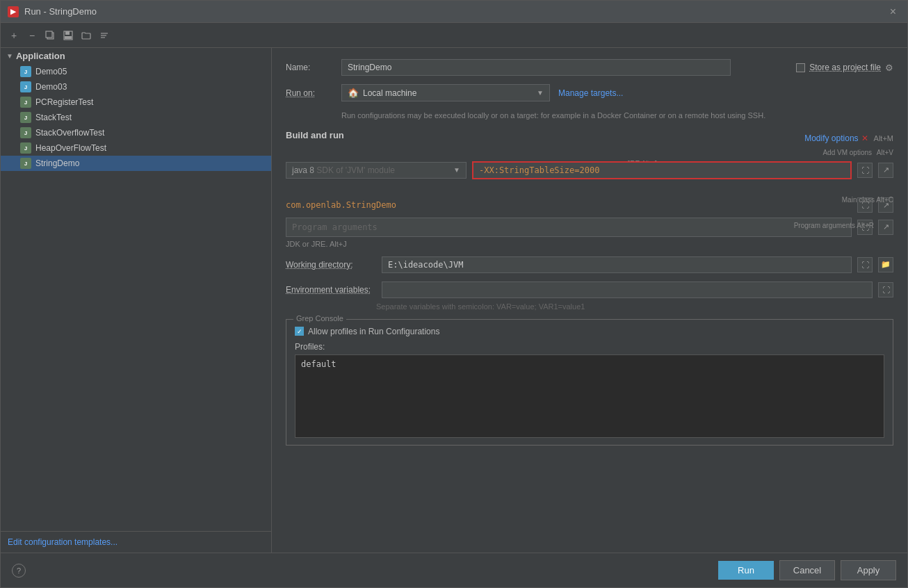  What do you see at coordinates (845, 67) in the screenshot?
I see `store-project-label: Store as project file` at bounding box center [845, 67].